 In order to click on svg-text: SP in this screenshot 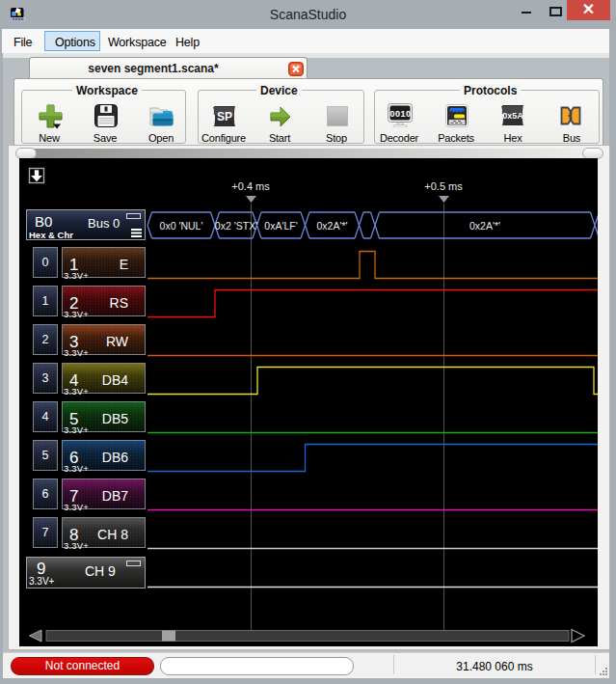, I will do `click(225, 117)`.